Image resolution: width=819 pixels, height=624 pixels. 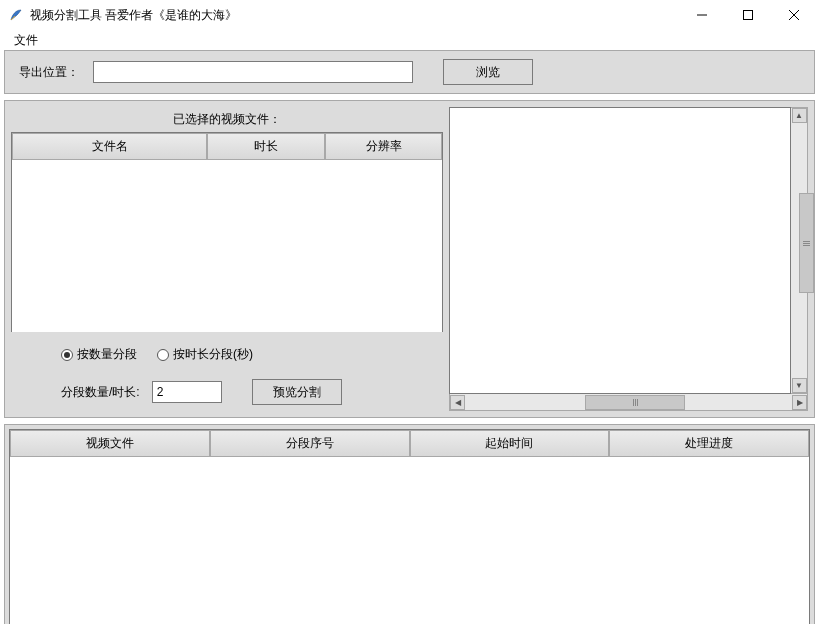 I want to click on titlebar: 视频分割工具 吾爱作者《是谁的大海》, so click(x=410, y=15).